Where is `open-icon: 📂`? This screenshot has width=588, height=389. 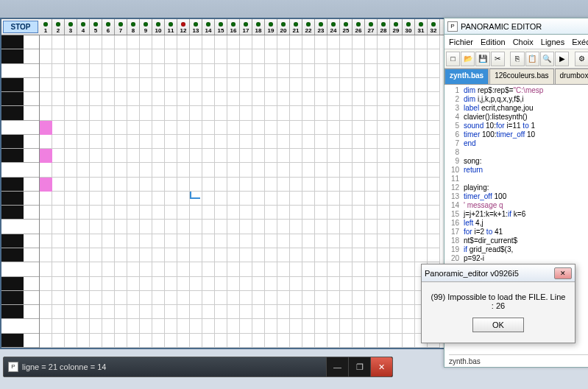
open-icon: 📂 is located at coordinates (468, 59).